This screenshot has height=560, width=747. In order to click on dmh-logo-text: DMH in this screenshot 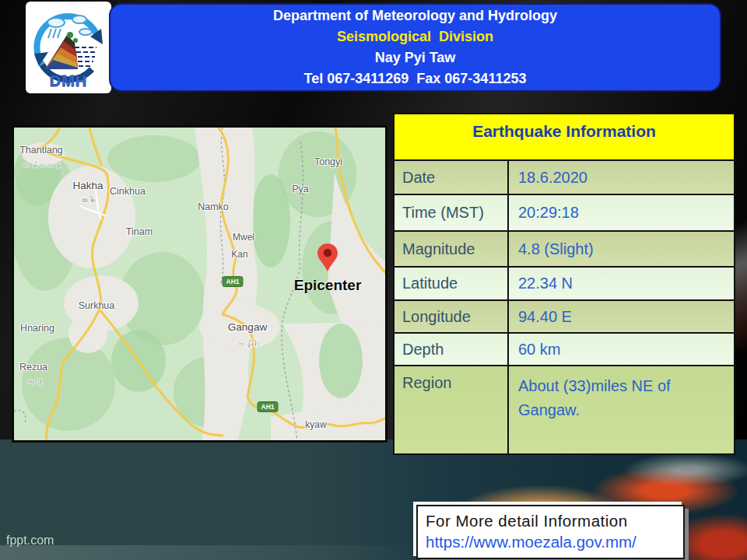, I will do `click(68, 81)`.